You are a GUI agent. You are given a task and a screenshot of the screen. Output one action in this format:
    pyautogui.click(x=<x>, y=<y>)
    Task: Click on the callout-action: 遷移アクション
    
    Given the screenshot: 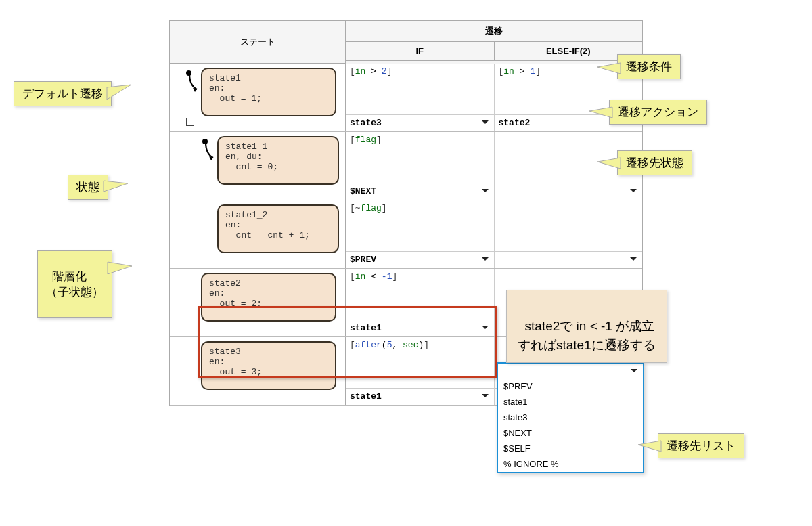 What is the action you would take?
    pyautogui.click(x=658, y=112)
    